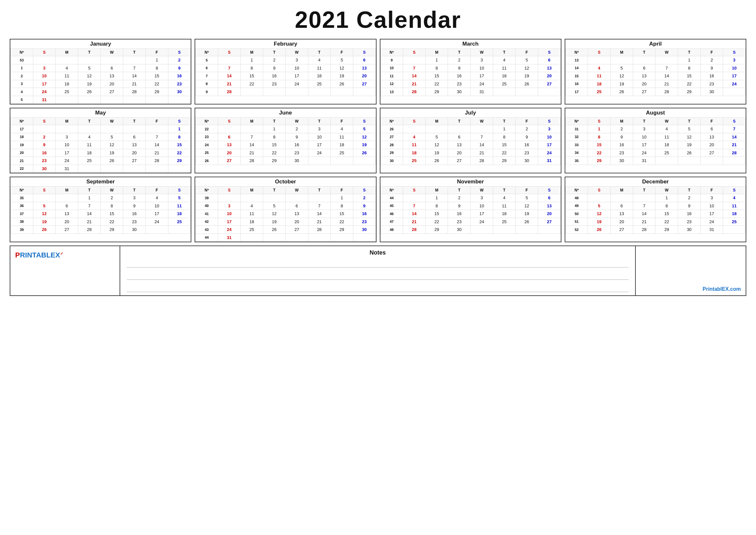 Image resolution: width=756 pixels, height=535 pixels. What do you see at coordinates (655, 222) in the screenshot?
I see `table-row: 5119202122232425` at bounding box center [655, 222].